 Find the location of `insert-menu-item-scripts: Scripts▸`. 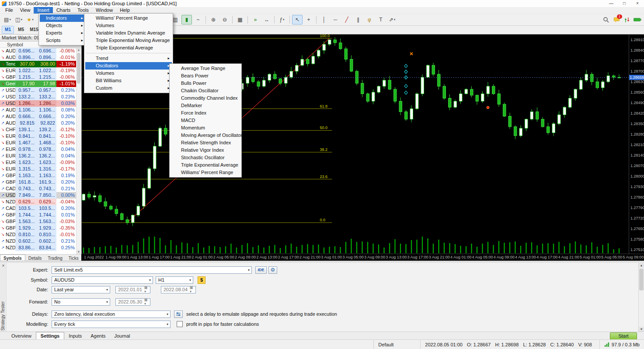

insert-menu-item-scripts: Scripts▸ is located at coordinates (63, 40).